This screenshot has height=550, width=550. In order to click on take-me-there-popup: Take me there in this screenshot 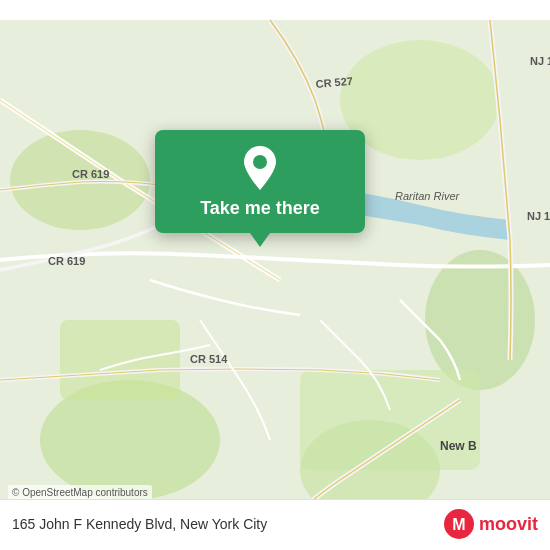, I will do `click(260, 182)`.